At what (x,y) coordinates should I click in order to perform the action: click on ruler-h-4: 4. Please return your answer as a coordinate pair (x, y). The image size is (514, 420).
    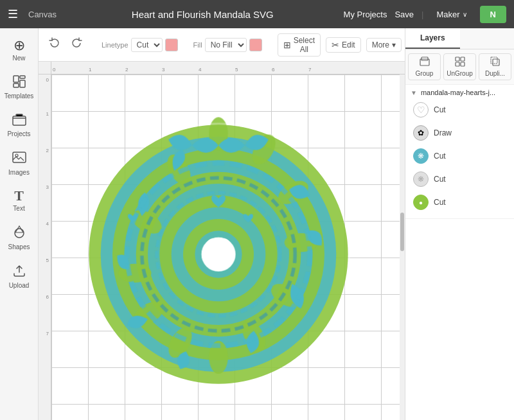
    Looking at the image, I should click on (200, 69).